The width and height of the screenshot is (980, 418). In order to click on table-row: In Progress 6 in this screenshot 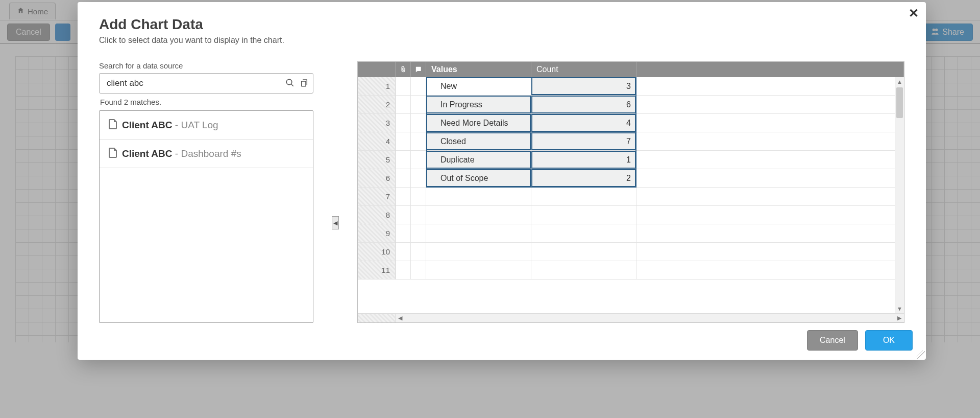, I will do `click(650, 105)`.